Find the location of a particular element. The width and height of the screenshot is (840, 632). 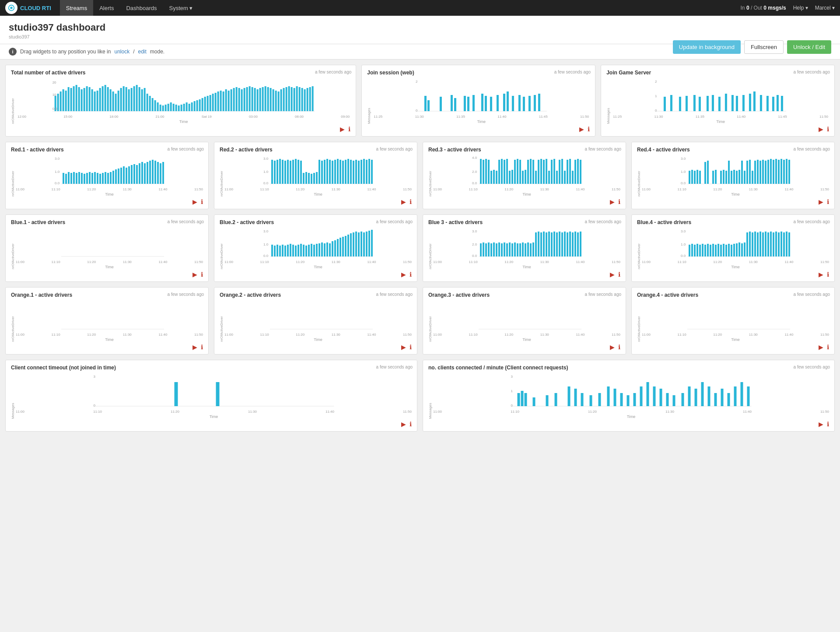

edit-link: edit is located at coordinates (142, 52).